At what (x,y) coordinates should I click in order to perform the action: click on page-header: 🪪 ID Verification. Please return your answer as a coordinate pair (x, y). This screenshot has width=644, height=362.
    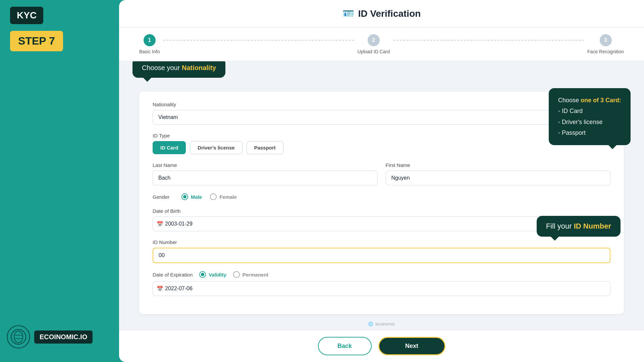
    Looking at the image, I should click on (382, 14).